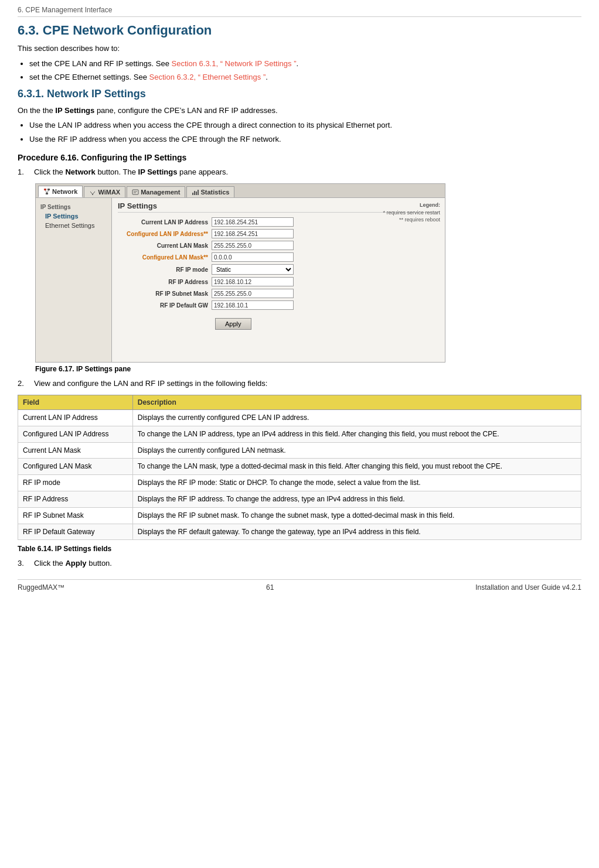 This screenshot has width=599, height=868. What do you see at coordinates (117, 172) in the screenshot?
I see `step1-text-middle: button. The` at bounding box center [117, 172].